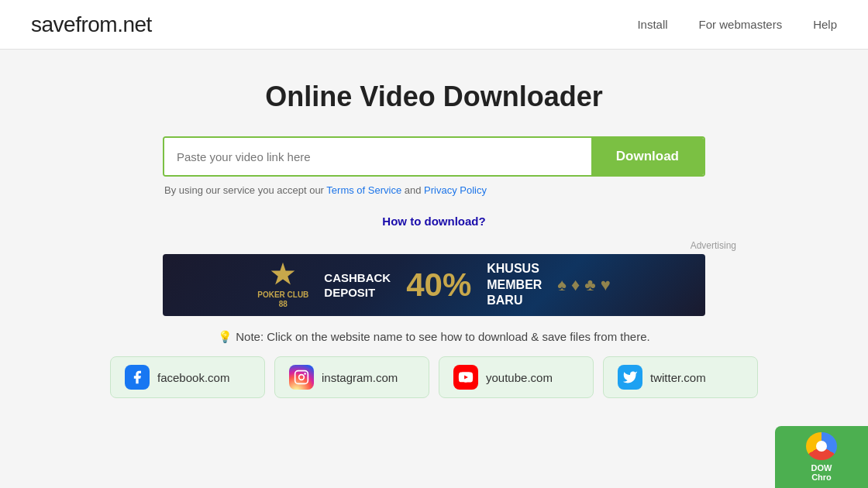 The height and width of the screenshot is (488, 868). What do you see at coordinates (188, 377) in the screenshot?
I see `facebook-button: facebook.com` at bounding box center [188, 377].